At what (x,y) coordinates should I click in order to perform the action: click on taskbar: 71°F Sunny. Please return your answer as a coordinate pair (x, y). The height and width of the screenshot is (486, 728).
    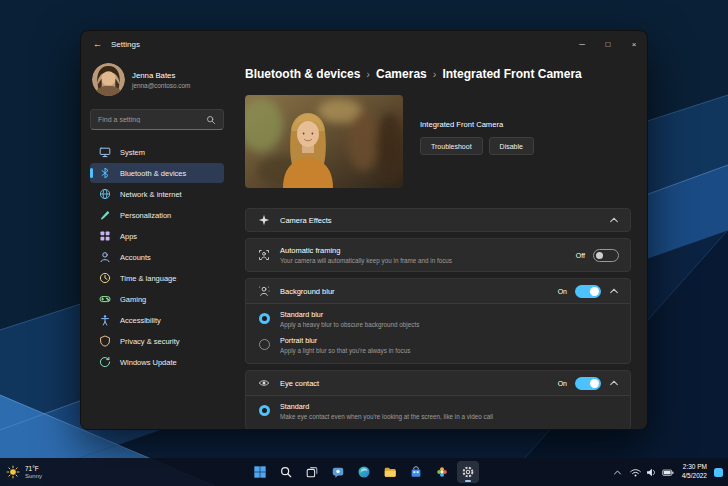
    Looking at the image, I should click on (364, 472).